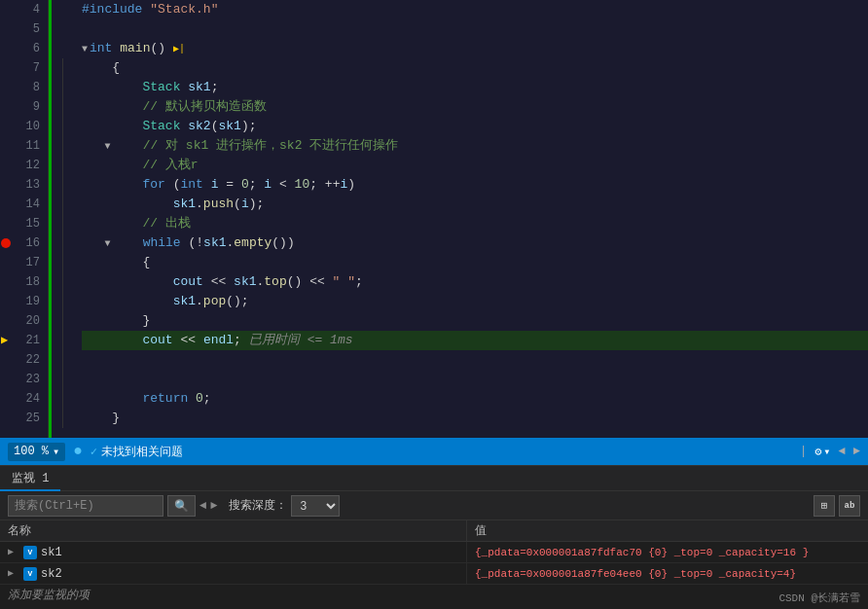  I want to click on status-check-icon: ✓, so click(93, 451).